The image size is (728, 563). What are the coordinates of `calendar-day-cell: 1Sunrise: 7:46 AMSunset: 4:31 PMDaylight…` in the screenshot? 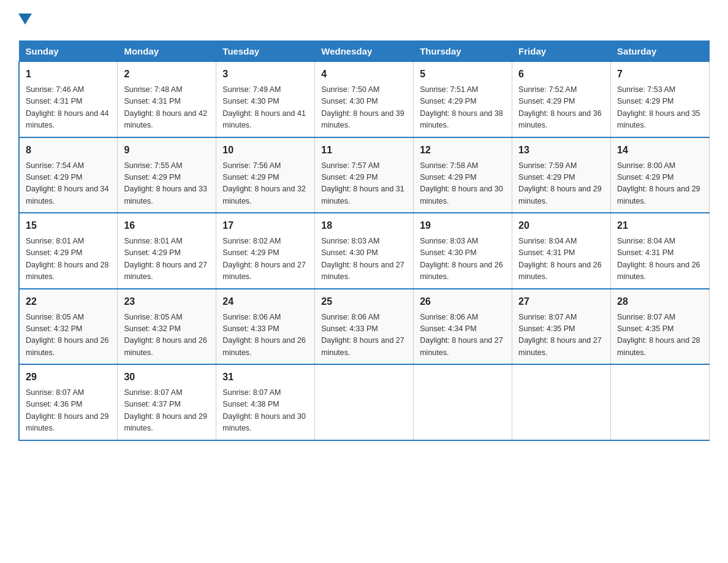 It's located at (69, 99).